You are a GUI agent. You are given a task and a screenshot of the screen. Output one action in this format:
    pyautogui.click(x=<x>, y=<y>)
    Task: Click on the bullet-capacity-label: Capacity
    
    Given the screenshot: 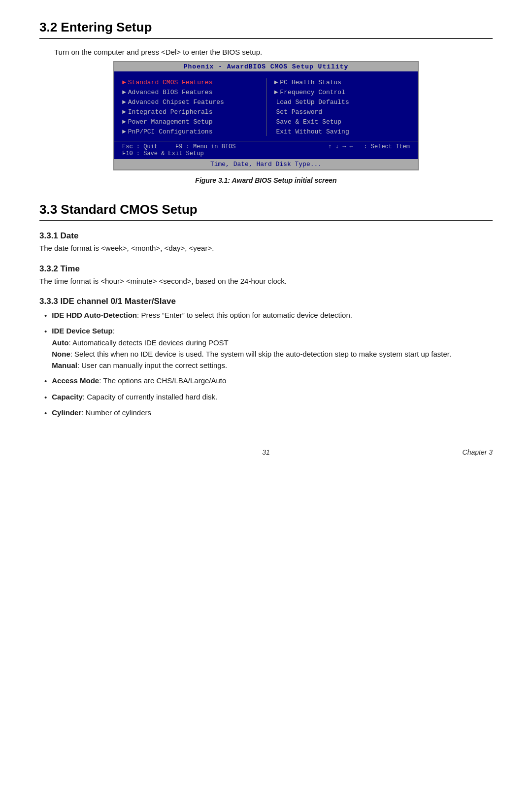 What is the action you would take?
    pyautogui.click(x=67, y=397)
    